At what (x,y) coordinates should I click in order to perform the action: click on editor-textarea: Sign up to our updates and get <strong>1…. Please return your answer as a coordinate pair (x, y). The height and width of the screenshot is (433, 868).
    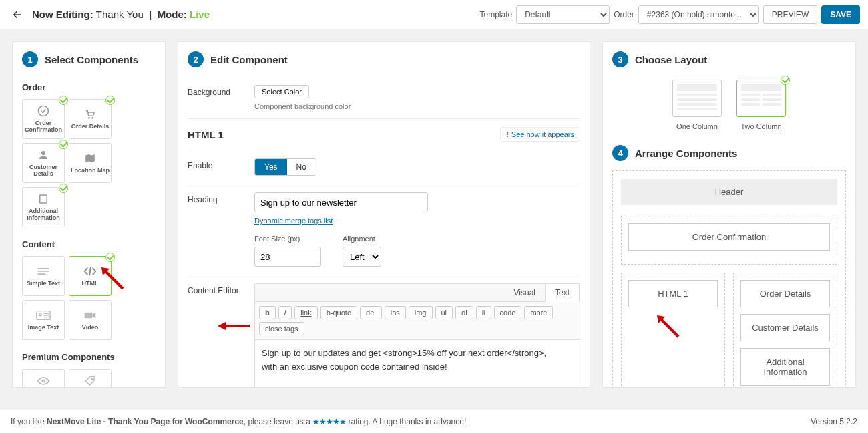
    Looking at the image, I should click on (417, 364).